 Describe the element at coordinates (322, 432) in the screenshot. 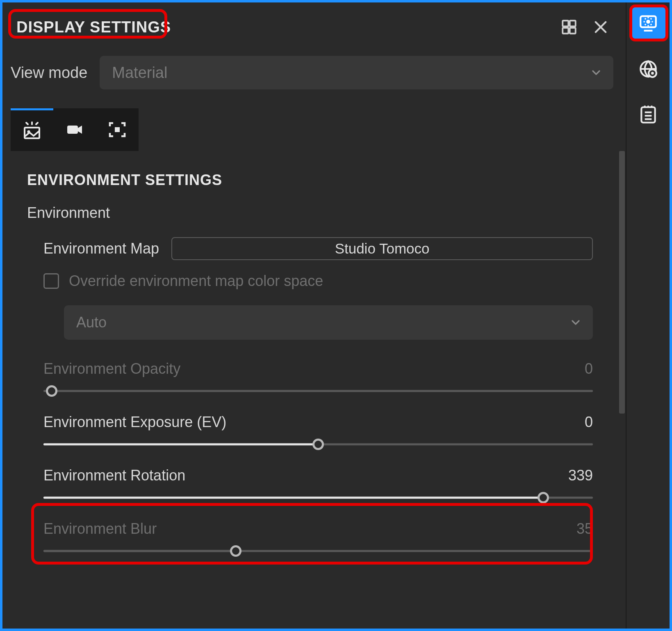

I see `environment-exposure-group: Environment Exposure (EV) 0` at that location.